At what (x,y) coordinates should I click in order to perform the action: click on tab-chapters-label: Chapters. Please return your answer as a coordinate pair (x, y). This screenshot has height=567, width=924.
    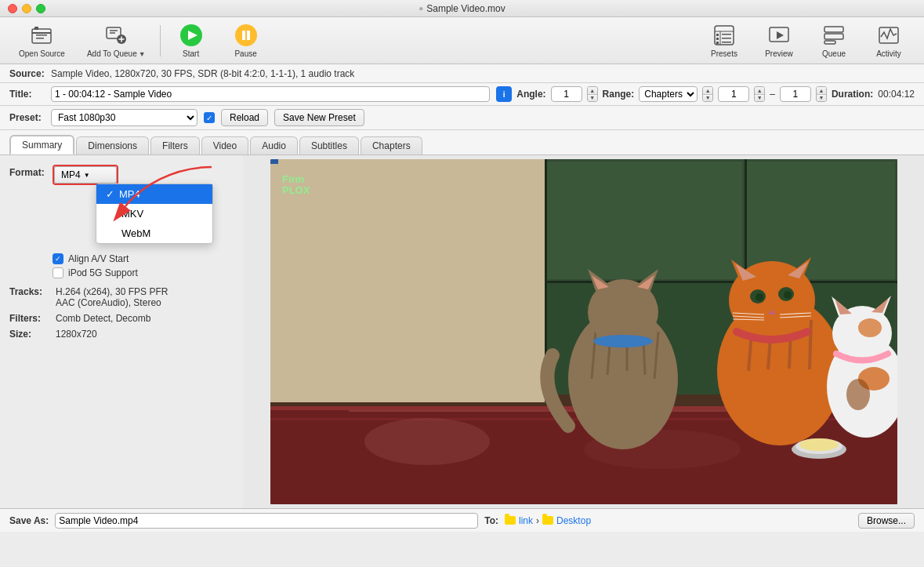
    Looking at the image, I should click on (392, 146).